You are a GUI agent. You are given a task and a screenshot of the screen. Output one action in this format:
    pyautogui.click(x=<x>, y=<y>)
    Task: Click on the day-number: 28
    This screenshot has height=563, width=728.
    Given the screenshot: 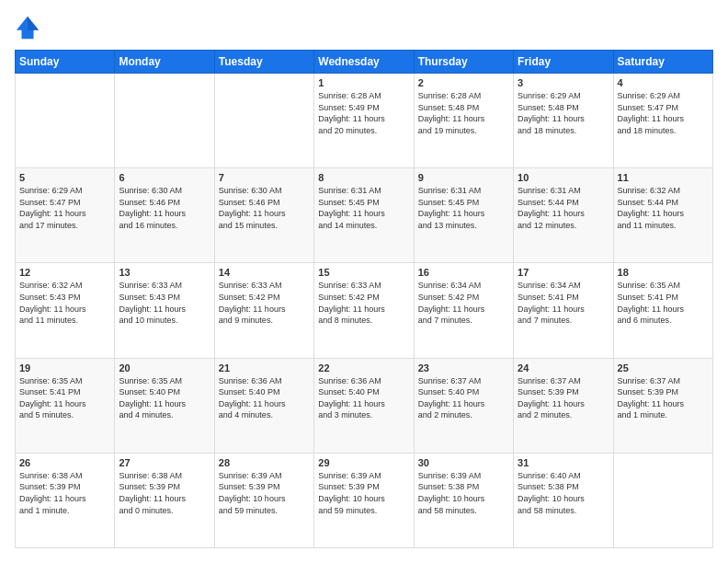 What is the action you would take?
    pyautogui.click(x=265, y=463)
    